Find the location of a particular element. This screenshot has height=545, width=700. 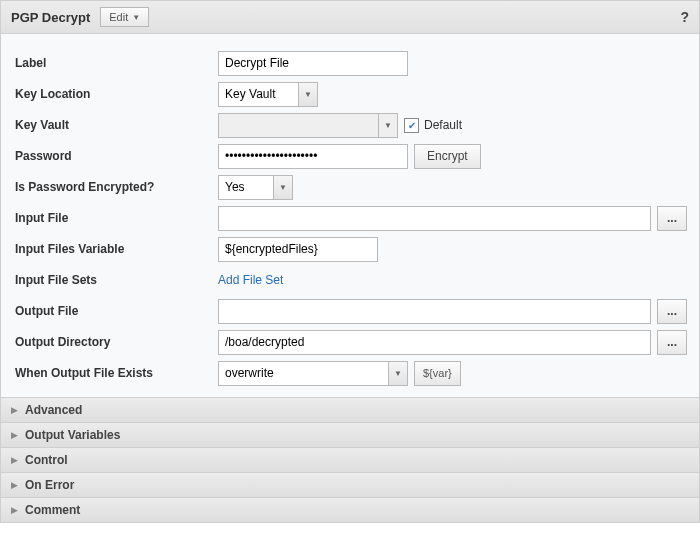

section-title: Advanced is located at coordinates (54, 410).